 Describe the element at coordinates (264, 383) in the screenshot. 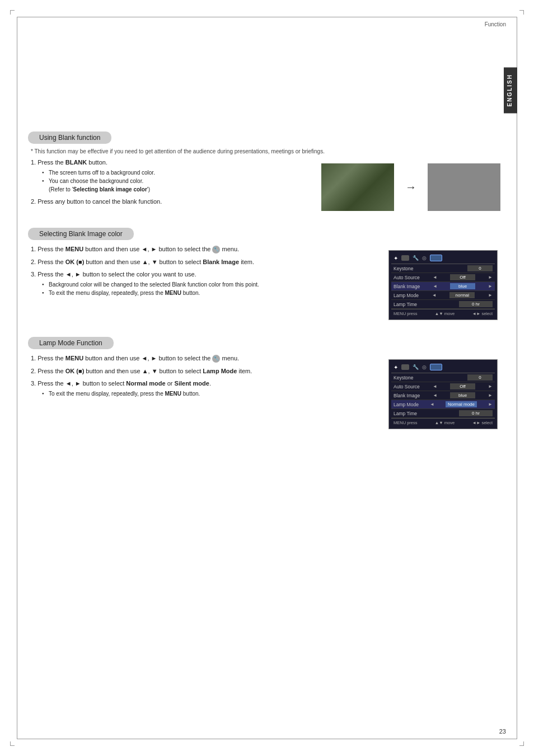

I see `section-lamp-mode: Lamp Mode Function 1. Press the MENU but…` at that location.